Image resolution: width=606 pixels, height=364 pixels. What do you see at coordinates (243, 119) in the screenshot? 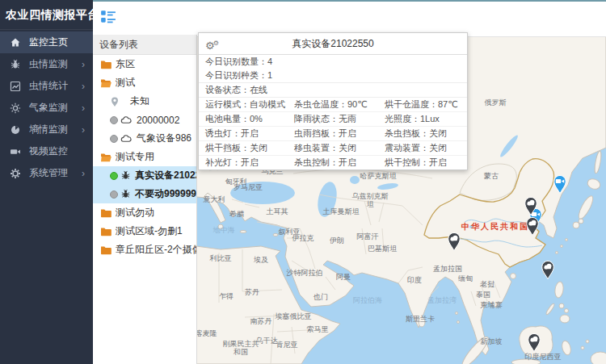
I see `popup-grid-cell: 电池电量：0%` at bounding box center [243, 119].